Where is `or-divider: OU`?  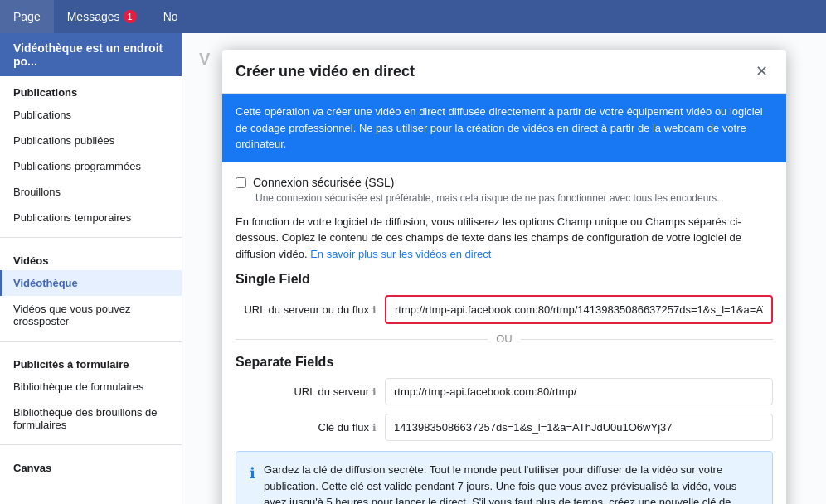
or-divider: OU is located at coordinates (504, 338).